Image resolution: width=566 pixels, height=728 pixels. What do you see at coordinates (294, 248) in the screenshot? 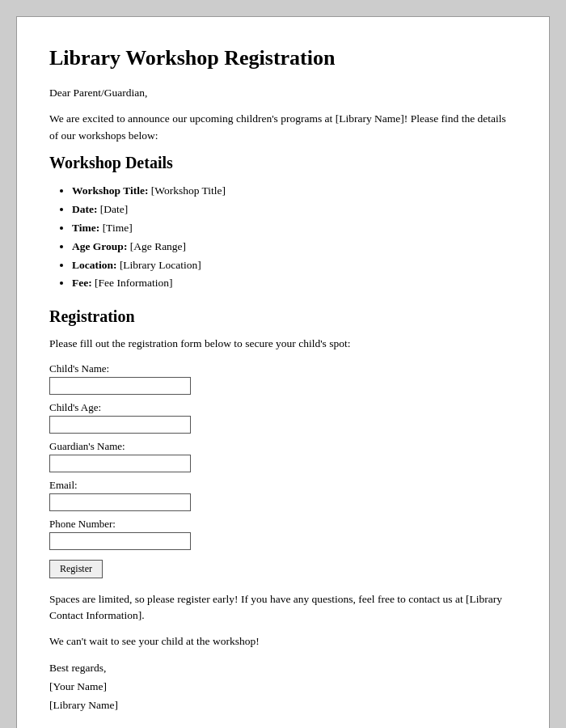
I see `list-item: Age Group: [Age Range]` at bounding box center [294, 248].